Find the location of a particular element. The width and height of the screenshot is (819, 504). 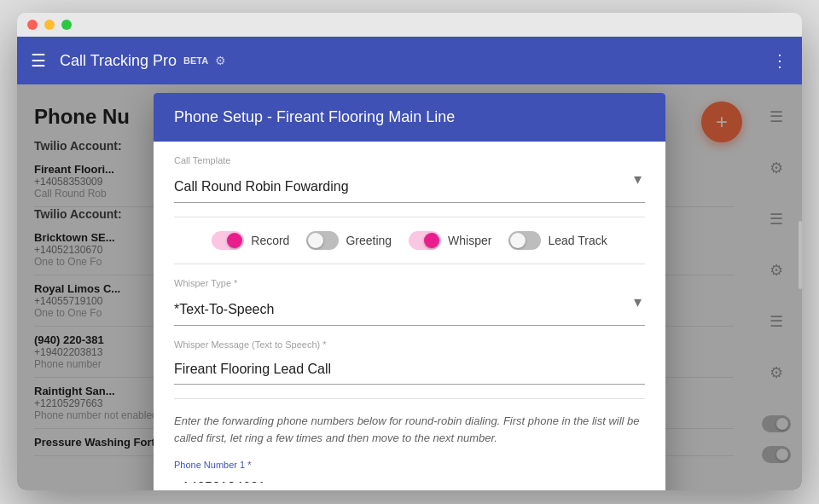

whisper-type-select: *Text-To-SpeechAudio File is located at coordinates (410, 310).